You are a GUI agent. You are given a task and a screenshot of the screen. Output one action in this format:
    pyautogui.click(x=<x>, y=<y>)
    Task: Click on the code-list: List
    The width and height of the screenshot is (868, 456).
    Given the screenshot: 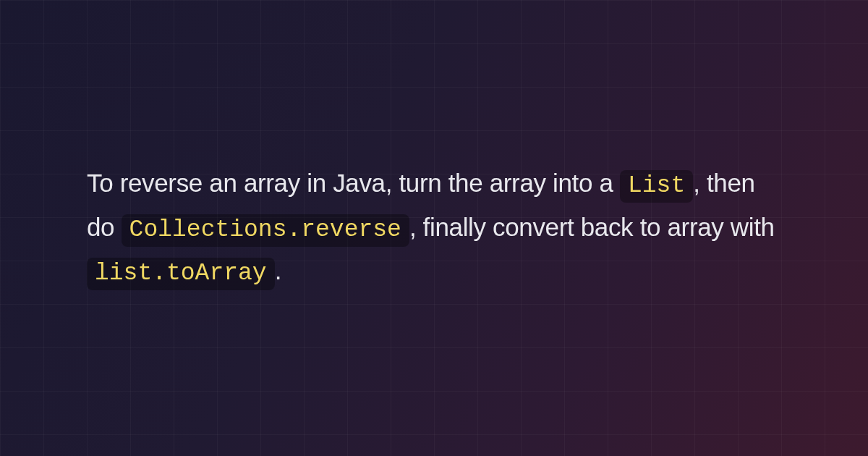 What is the action you would take?
    pyautogui.click(x=657, y=187)
    